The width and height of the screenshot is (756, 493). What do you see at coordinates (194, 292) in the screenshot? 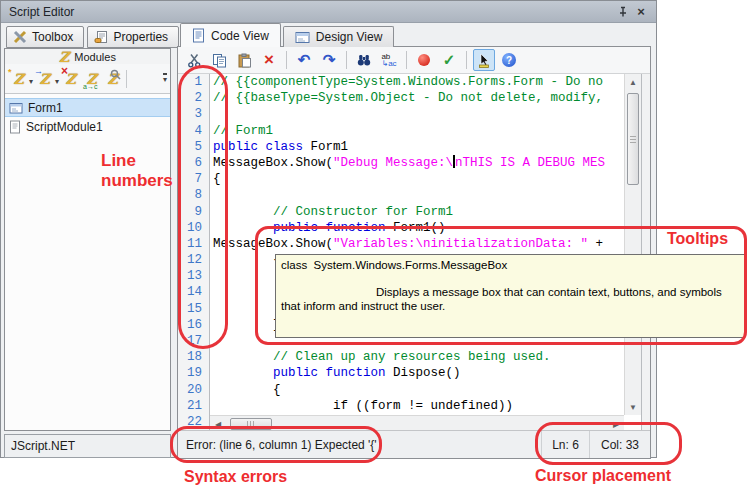
I see `line-number: 14` at bounding box center [194, 292].